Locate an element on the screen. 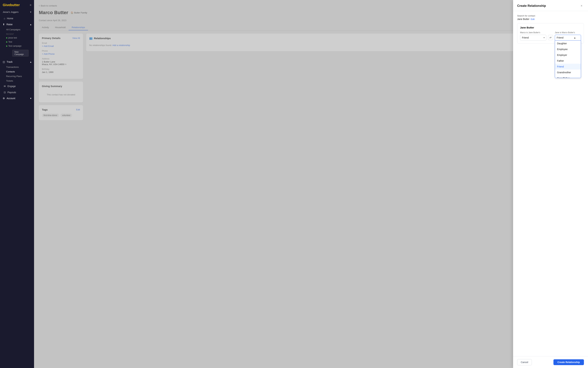 Image resolution: width=588 pixels, height=368 pixels. contact-name-row: Jane Butter Edit is located at coordinates (551, 19).